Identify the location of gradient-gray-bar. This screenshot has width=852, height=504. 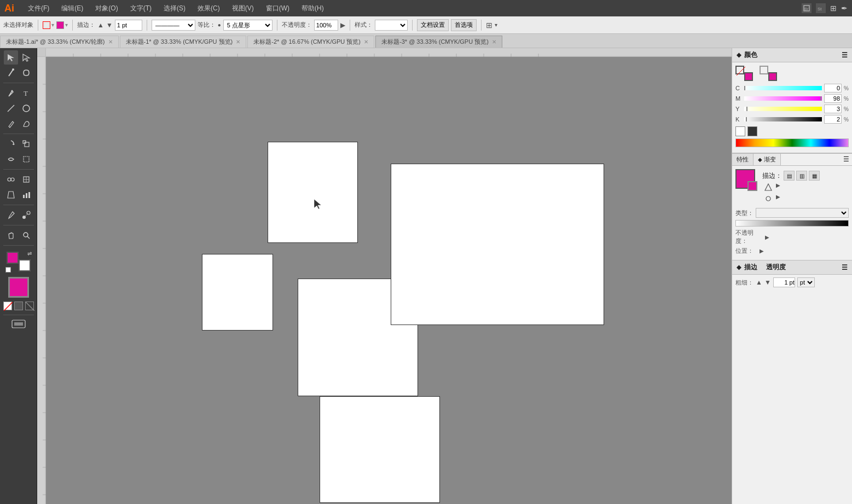
(792, 223).